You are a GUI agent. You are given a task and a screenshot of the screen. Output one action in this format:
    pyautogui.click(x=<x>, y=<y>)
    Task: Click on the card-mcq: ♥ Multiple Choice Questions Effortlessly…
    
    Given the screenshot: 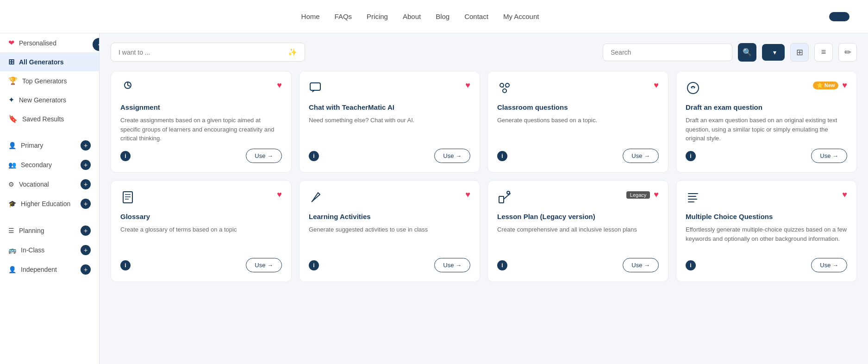 What is the action you would take?
    pyautogui.click(x=767, y=231)
    